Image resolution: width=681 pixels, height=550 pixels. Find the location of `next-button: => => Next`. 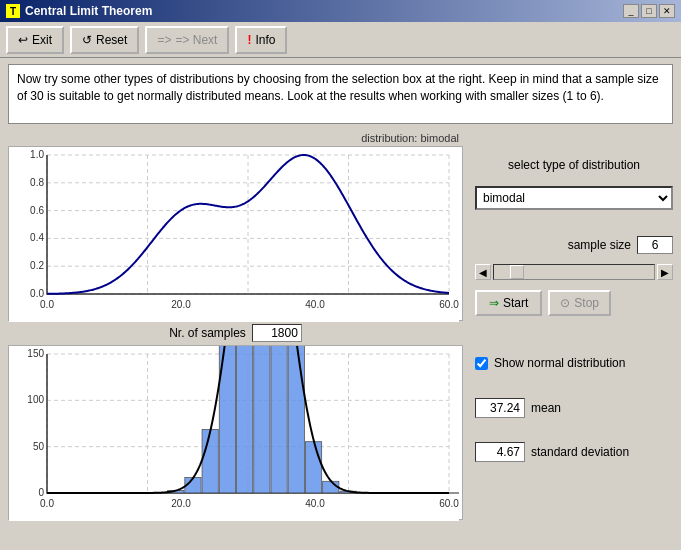

next-button: => => Next is located at coordinates (187, 40).